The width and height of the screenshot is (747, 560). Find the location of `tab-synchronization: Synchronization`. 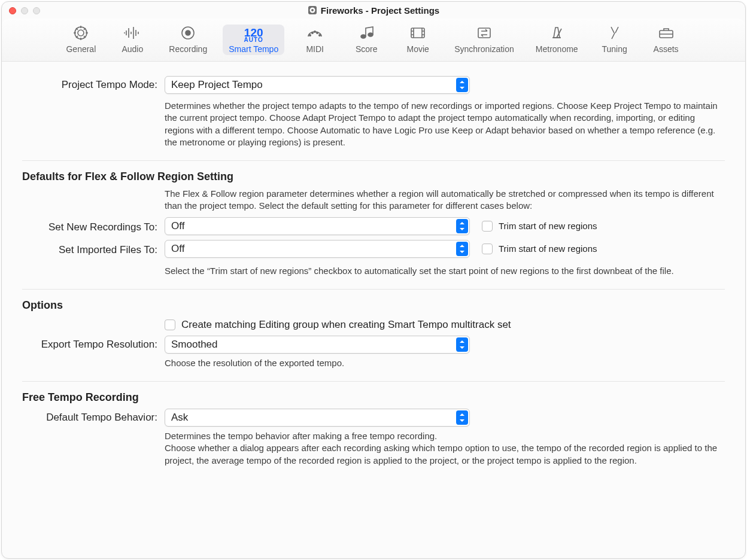

tab-synchronization: Synchronization is located at coordinates (484, 38).